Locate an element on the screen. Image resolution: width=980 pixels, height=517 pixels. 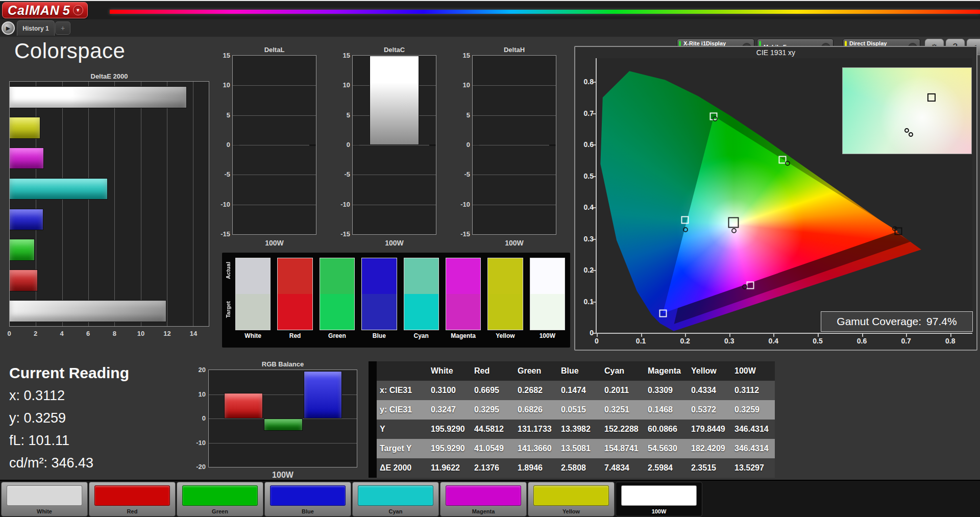
reading-y: y: 0.3259 is located at coordinates (38, 418).